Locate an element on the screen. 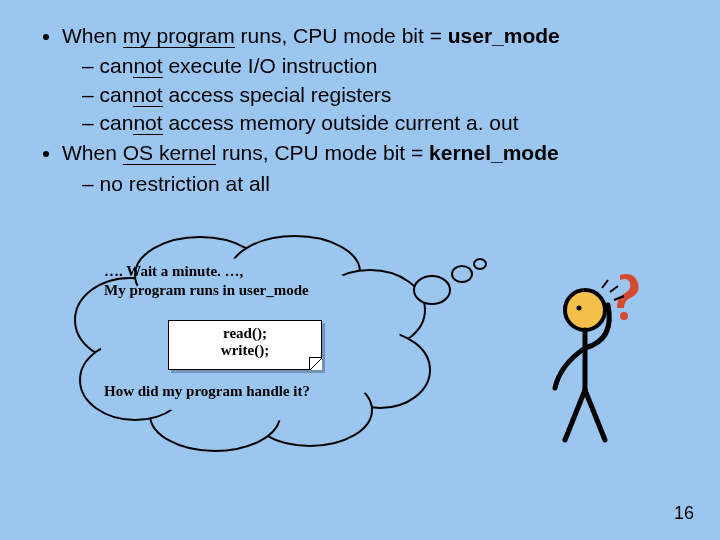 The width and height of the screenshot is (720, 540). thinking-person-icon is located at coordinates (590, 360).